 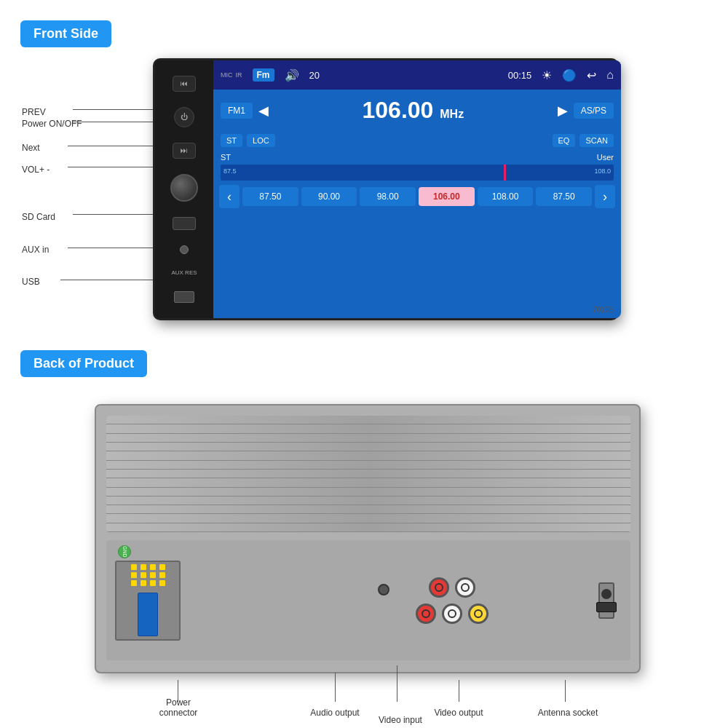 What do you see at coordinates (417, 75) in the screenshot?
I see `status-bar: MIC IR Fm 🔊 20 00:15 ☀ 🔵 ↩ ⌂` at bounding box center [417, 75].